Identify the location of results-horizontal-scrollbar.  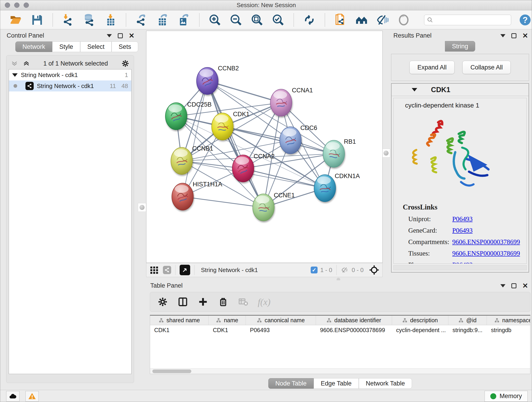
(460, 268).